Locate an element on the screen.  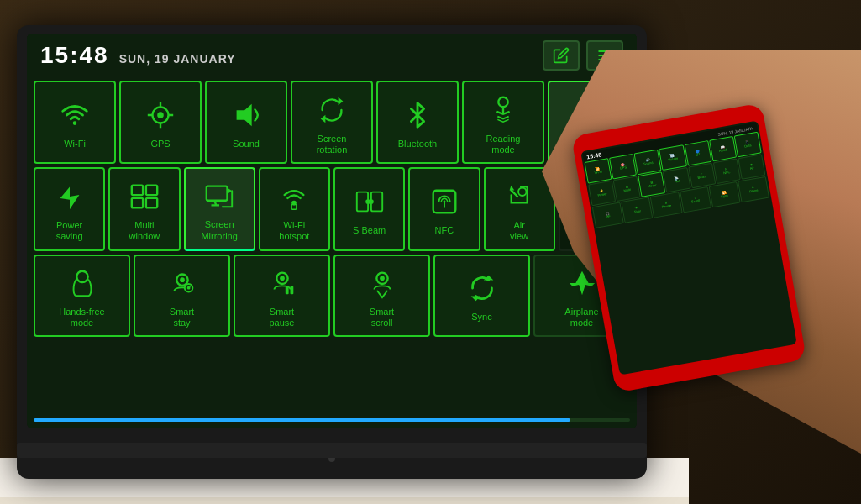
phone-tile-pwr: ⚡ Power is located at coordinates (601, 193).